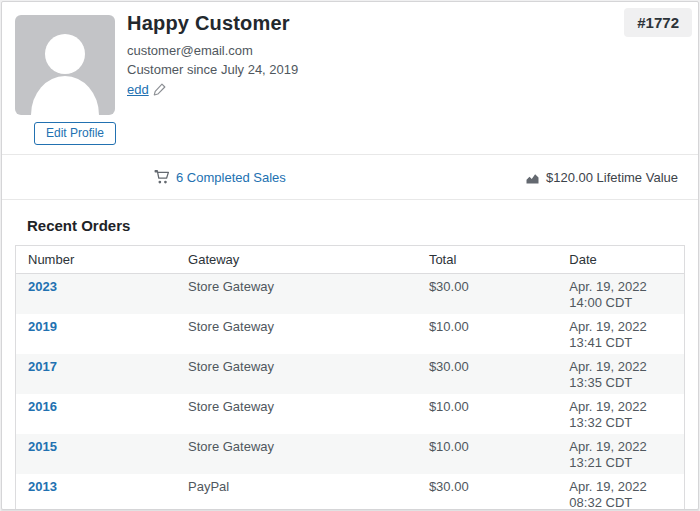 This screenshot has height=511, width=700. I want to click on edit-profile-button: Edit Profile, so click(75, 134).